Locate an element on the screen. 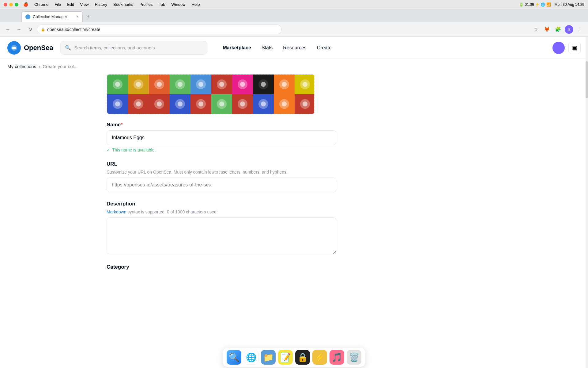 This screenshot has width=588, height=368. tab-label: Collection Manager is located at coordinates (50, 17).